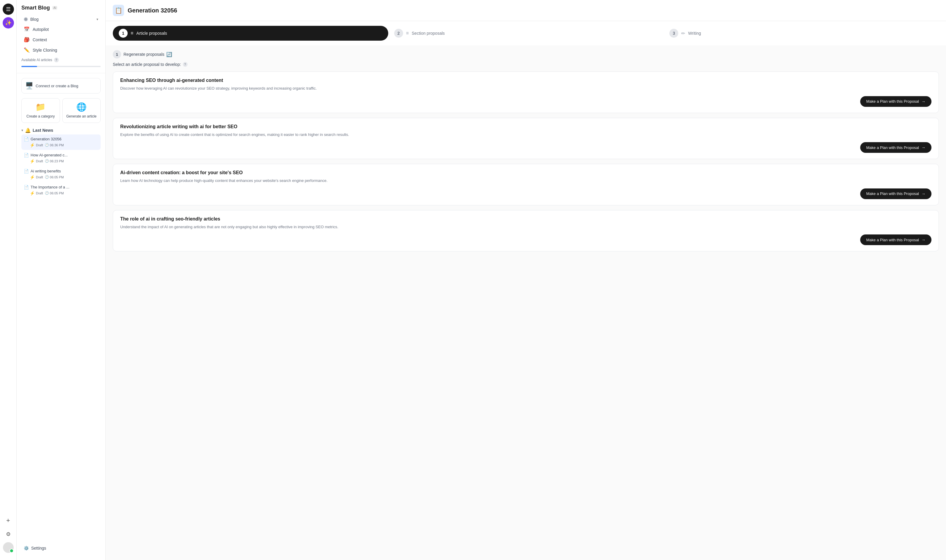 The image size is (946, 560). I want to click on generate-article-label: Generate an article, so click(82, 117).